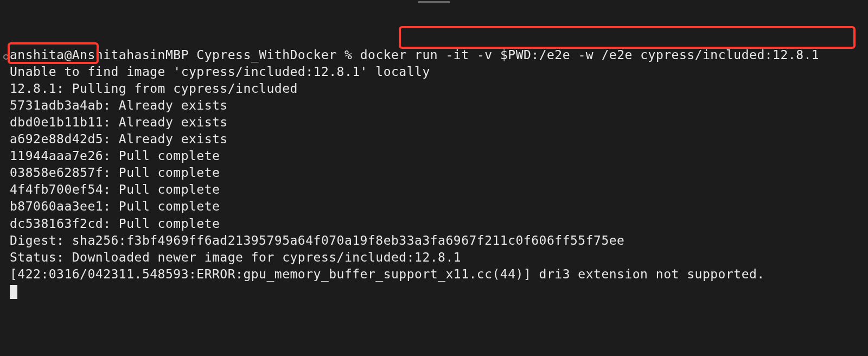  I want to click on output-line: 11944aaa7e26: Pull complete, so click(434, 156).